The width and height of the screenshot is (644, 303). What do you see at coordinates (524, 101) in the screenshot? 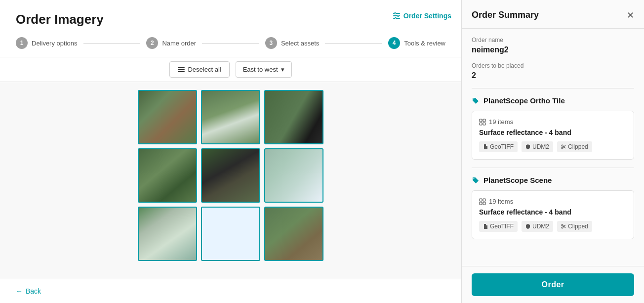
I see `product-ortho-name: PlanetScope Ortho Tile` at bounding box center [524, 101].